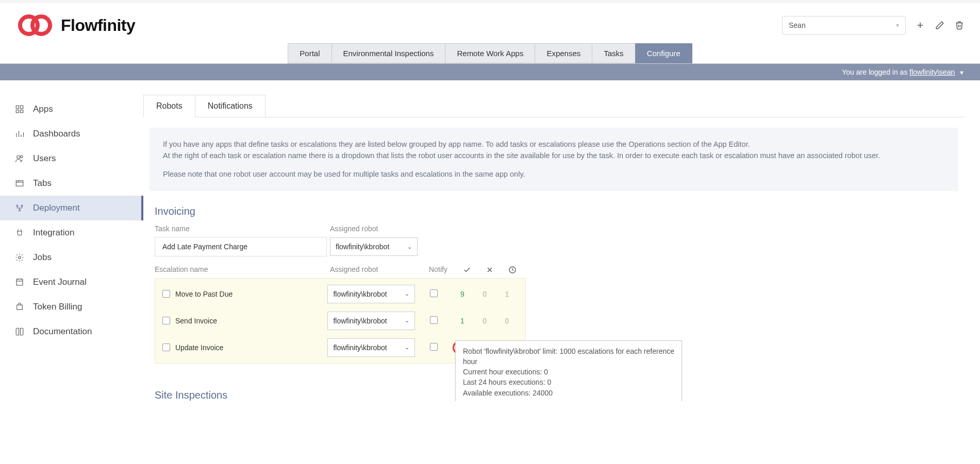 Image resolution: width=980 pixels, height=464 pixels. Describe the element at coordinates (797, 25) in the screenshot. I see `user-select-value: Sean` at that location.